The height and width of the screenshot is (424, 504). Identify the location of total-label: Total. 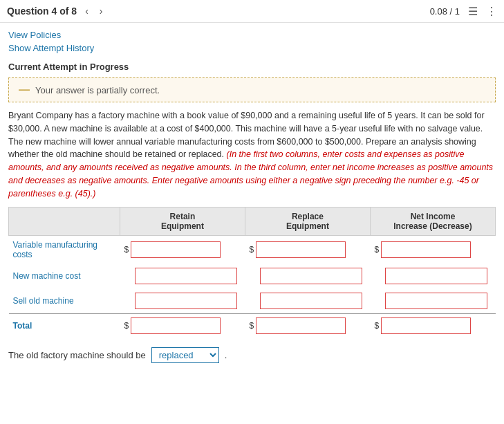
(65, 326).